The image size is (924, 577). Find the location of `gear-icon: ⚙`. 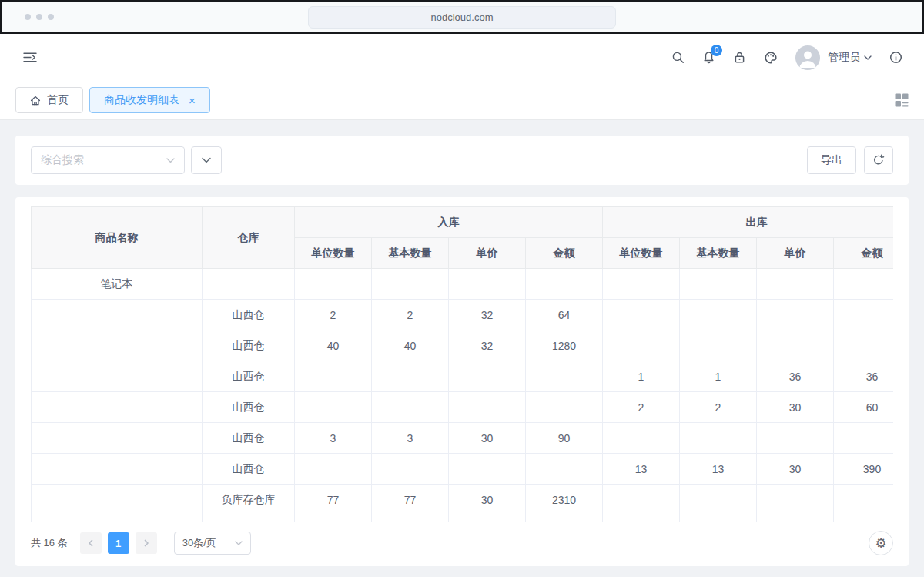

gear-icon: ⚙ is located at coordinates (881, 544).